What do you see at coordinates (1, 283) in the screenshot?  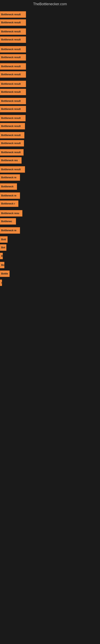 I see `bar-item: n` at bounding box center [1, 283].